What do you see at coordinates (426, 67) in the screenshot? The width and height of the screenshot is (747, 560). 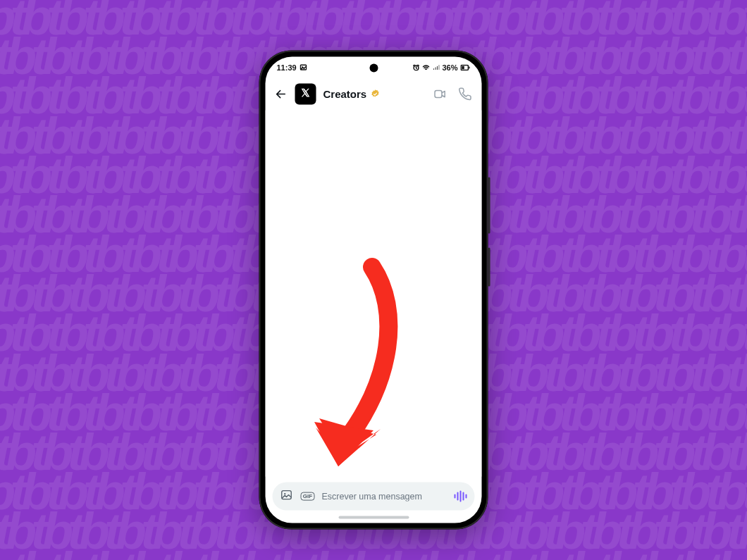 I see `wifi-icon` at bounding box center [426, 67].